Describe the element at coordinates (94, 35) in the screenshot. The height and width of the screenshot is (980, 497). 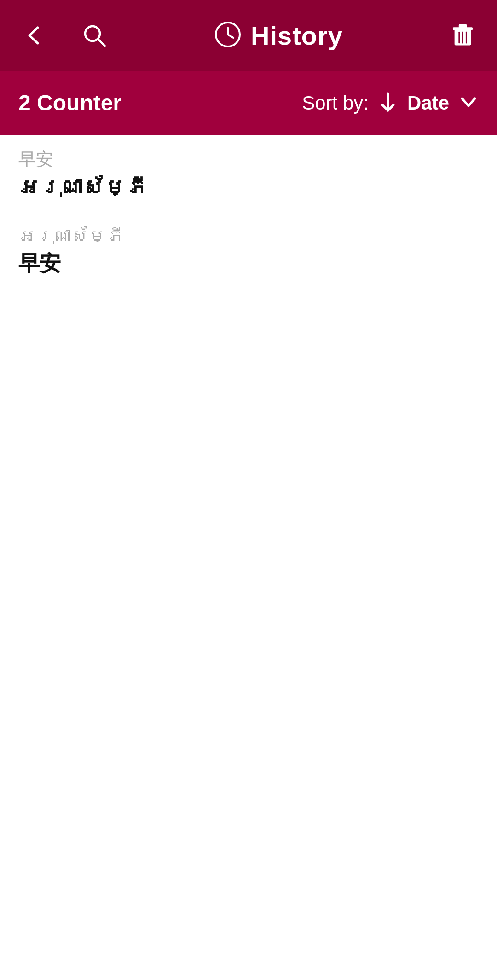
I see `search-button` at that location.